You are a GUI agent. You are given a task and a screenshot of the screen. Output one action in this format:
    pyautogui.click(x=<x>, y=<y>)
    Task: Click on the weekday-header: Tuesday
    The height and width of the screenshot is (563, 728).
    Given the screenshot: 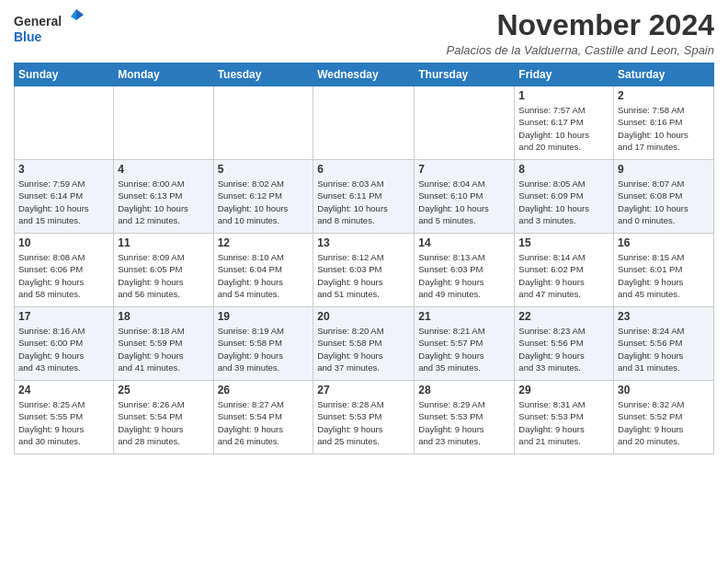 What is the action you would take?
    pyautogui.click(x=263, y=75)
    